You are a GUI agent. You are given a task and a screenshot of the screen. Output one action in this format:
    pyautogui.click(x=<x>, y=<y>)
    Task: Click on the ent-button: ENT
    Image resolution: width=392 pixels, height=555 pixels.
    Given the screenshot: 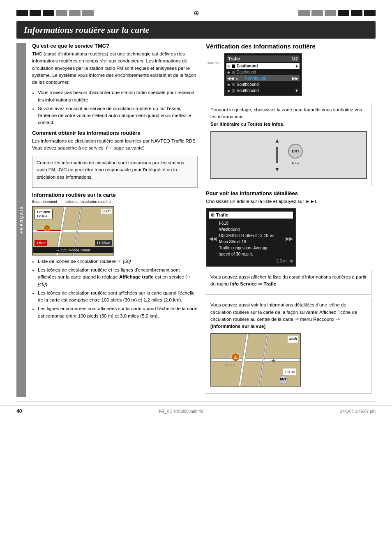 What is the action you would take?
    pyautogui.click(x=295, y=151)
    